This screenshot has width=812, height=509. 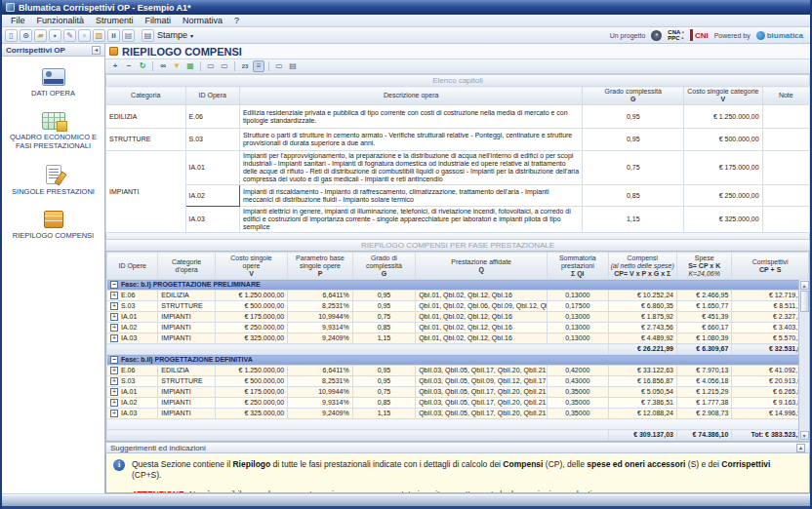 I want to click on table-icon: ▦, so click(x=190, y=66).